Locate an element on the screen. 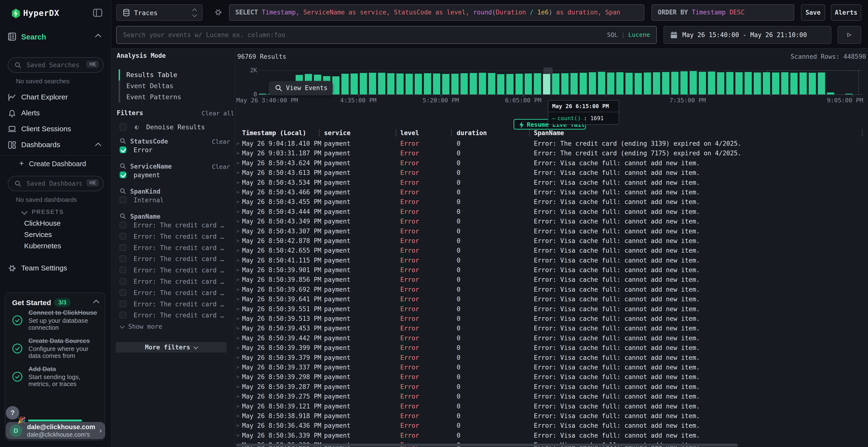 This screenshot has height=447, width=868. sidebar-item-client-sessions: Client Sessions is located at coordinates (56, 130).